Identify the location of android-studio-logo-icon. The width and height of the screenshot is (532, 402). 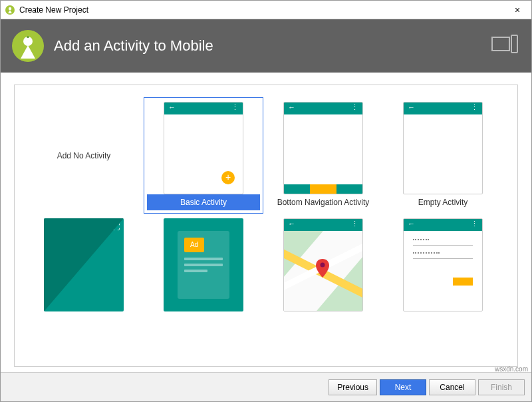
(28, 46).